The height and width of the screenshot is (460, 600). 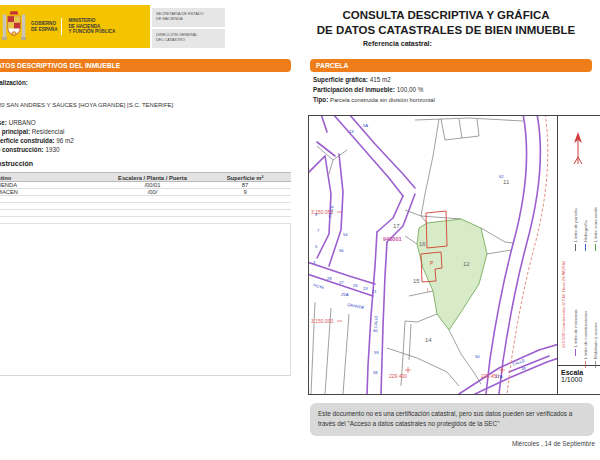 What do you see at coordinates (554, 444) in the screenshot?
I see `document-date: Miércoles , 14 de Septiembre` at bounding box center [554, 444].